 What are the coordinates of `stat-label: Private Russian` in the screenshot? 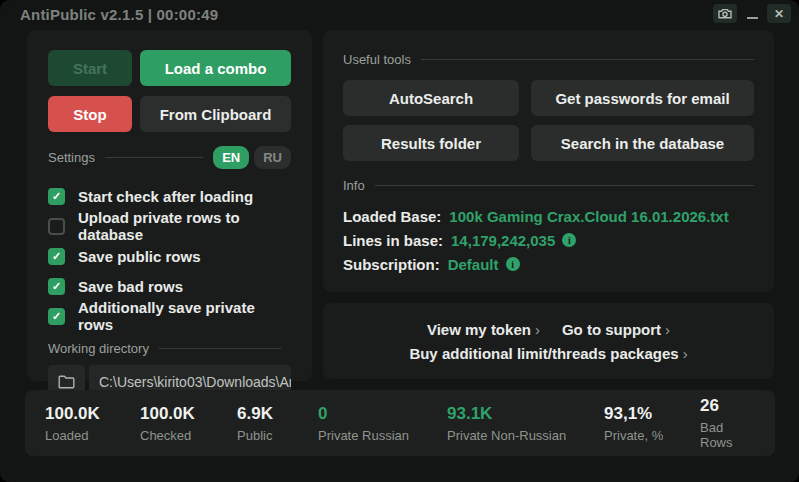 It's located at (382, 436).